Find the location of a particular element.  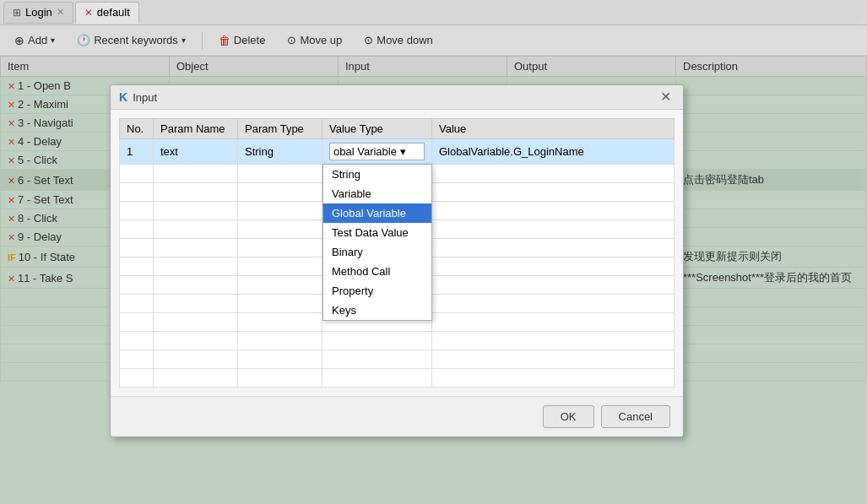

option-test-data-value: Test Data Value is located at coordinates (377, 233).